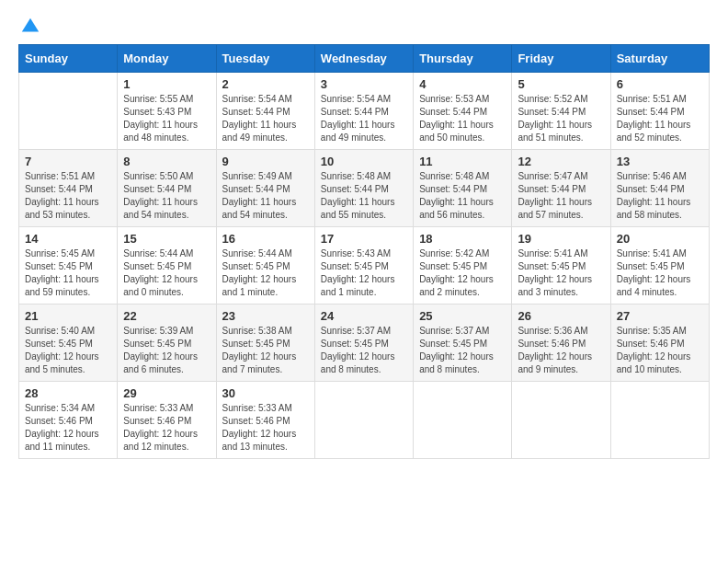 This screenshot has height=563, width=728. I want to click on week-row-3: 14Sunrise: 5:45 AMSunset: 5:45 PMDayligh…, so click(364, 266).